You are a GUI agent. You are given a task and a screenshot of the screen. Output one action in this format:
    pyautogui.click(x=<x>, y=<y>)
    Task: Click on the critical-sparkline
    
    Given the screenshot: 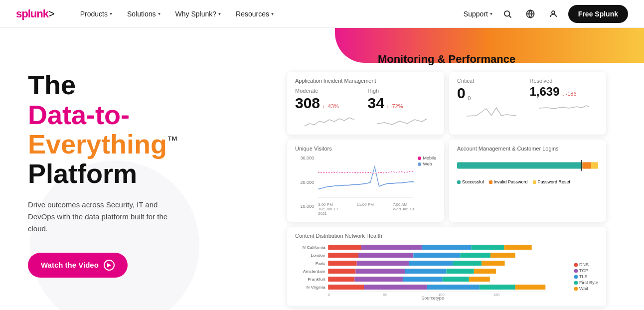 What is the action you would take?
    pyautogui.click(x=491, y=111)
    